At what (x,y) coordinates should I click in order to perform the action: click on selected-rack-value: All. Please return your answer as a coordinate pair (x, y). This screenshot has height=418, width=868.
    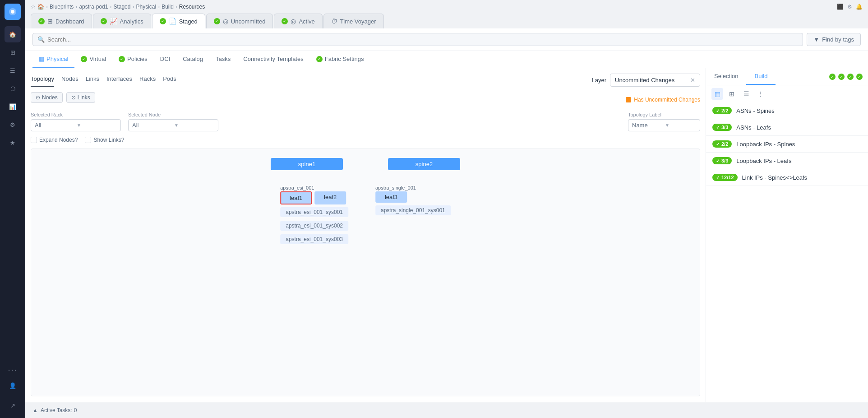
    Looking at the image, I should click on (55, 125).